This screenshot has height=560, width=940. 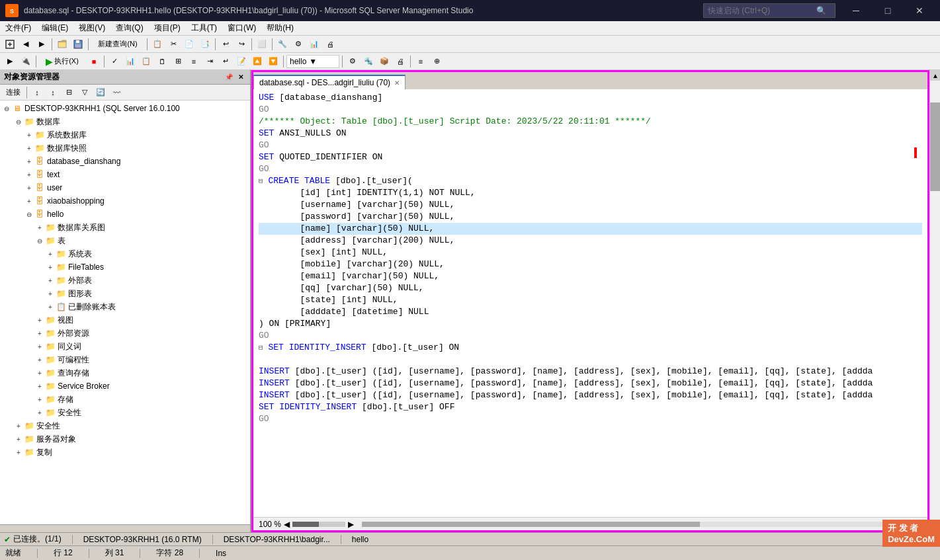 What do you see at coordinates (7, 108) in the screenshot?
I see `expand-server: ⊖` at bounding box center [7, 108].